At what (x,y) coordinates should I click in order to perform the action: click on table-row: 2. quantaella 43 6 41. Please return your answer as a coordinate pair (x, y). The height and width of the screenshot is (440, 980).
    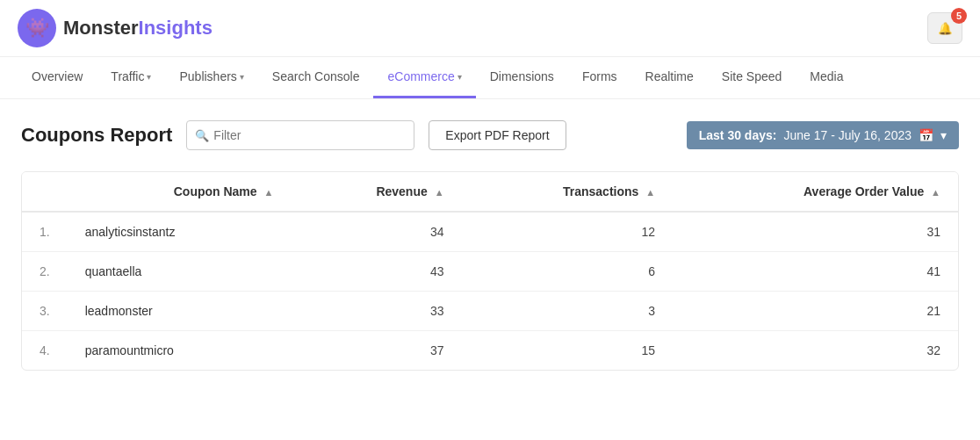
    Looking at the image, I should click on (490, 272).